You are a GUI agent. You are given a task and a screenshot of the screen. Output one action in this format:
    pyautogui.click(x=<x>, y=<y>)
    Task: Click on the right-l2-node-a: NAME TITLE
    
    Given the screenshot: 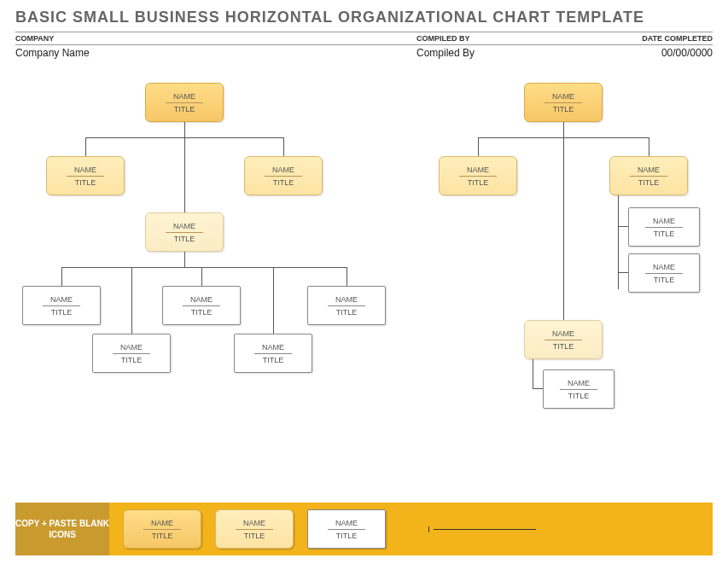 What is the action you would take?
    pyautogui.click(x=478, y=176)
    